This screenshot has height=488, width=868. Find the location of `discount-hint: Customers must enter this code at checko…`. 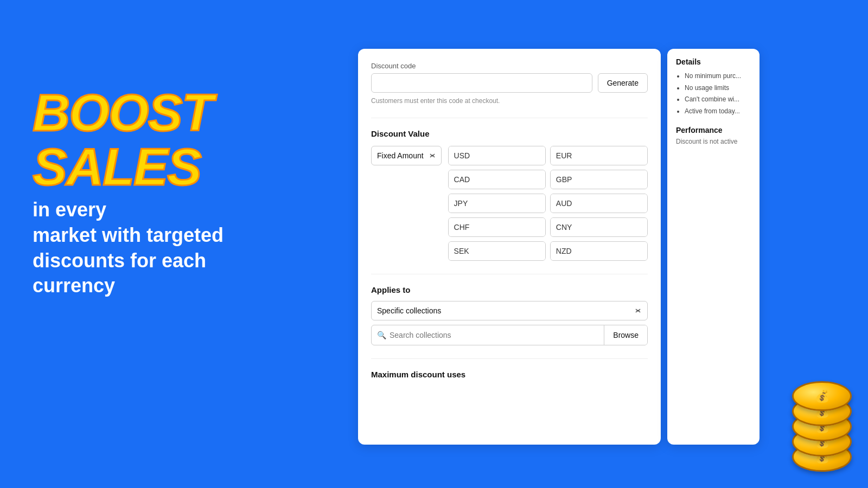

discount-hint: Customers must enter this code at checko… is located at coordinates (509, 101).